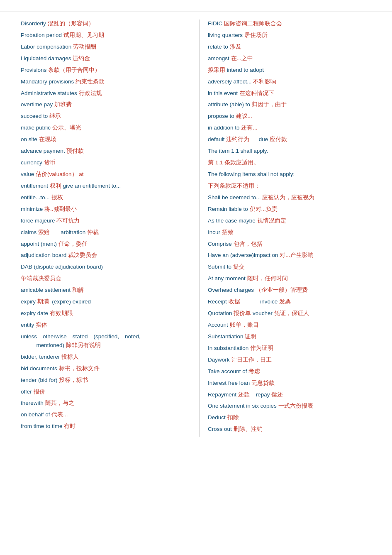  I want to click on list-item: Comprise 包含，包括, so click(292, 244).